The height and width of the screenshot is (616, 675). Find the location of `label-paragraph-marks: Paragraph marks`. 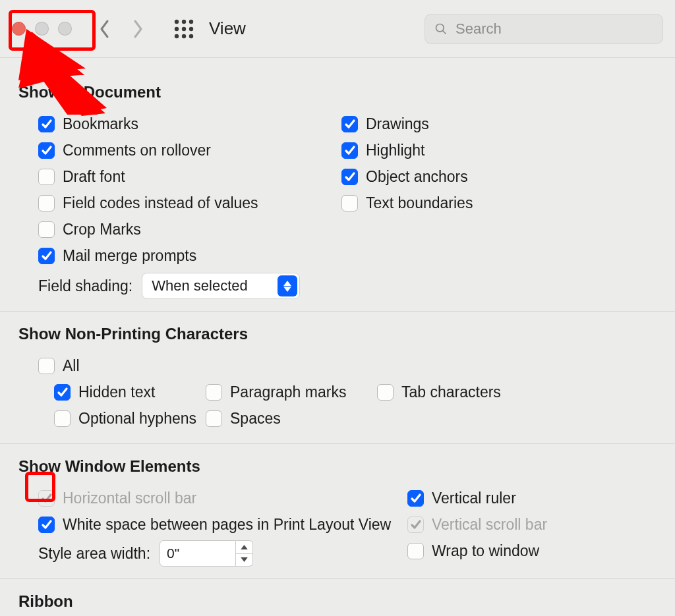

label-paragraph-marks: Paragraph marks is located at coordinates (288, 393).